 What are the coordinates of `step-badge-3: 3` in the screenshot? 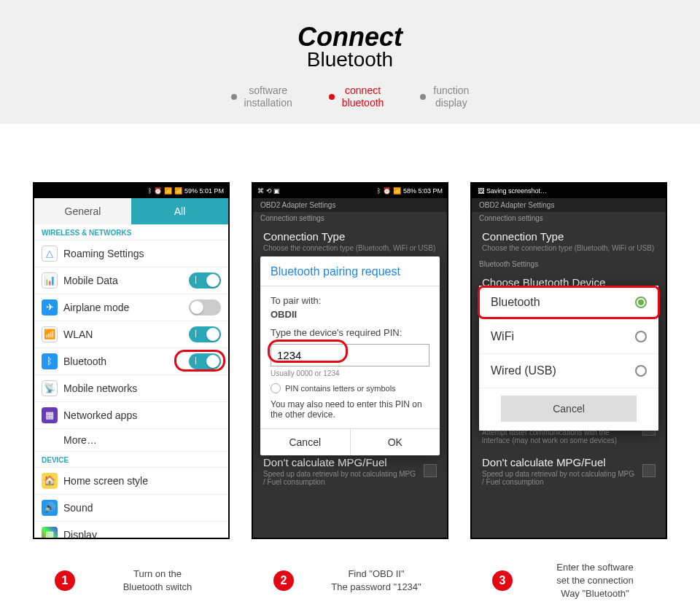 It's located at (502, 581).